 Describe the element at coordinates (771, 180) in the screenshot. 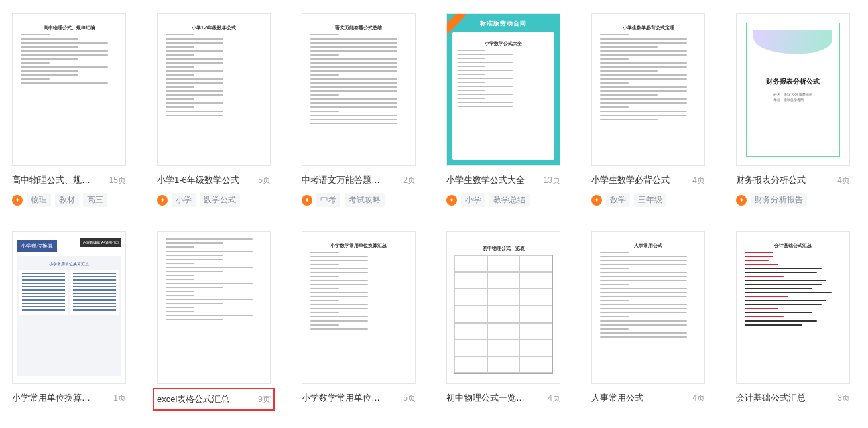

I see `document-title: 财务报表分析公式` at that location.